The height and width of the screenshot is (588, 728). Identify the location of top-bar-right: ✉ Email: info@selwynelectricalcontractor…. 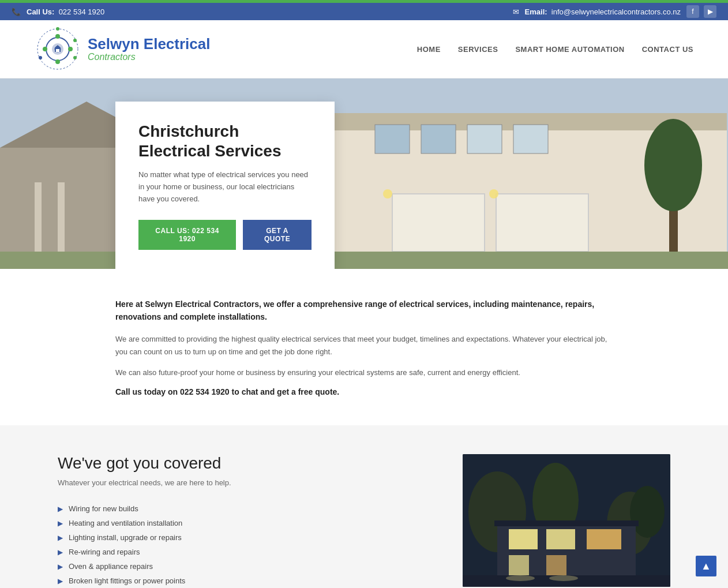
(615, 12).